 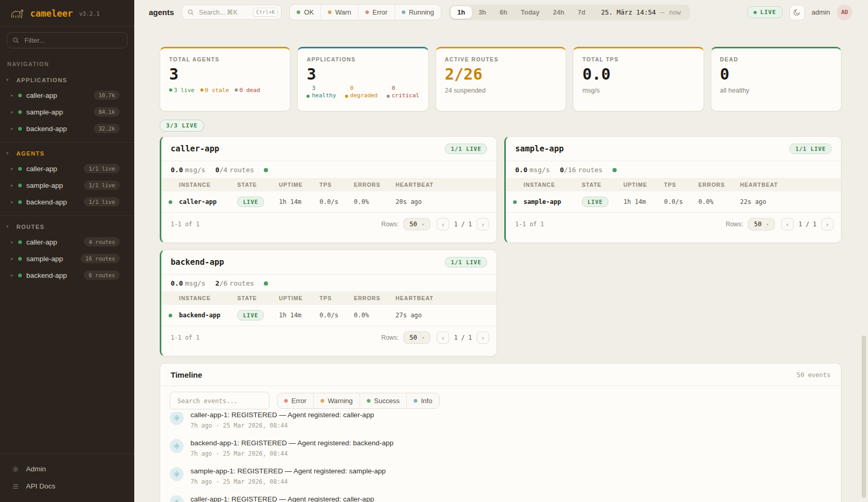 What do you see at coordinates (225, 59) in the screenshot?
I see `stat-label: TOTAL AGENTS` at bounding box center [225, 59].